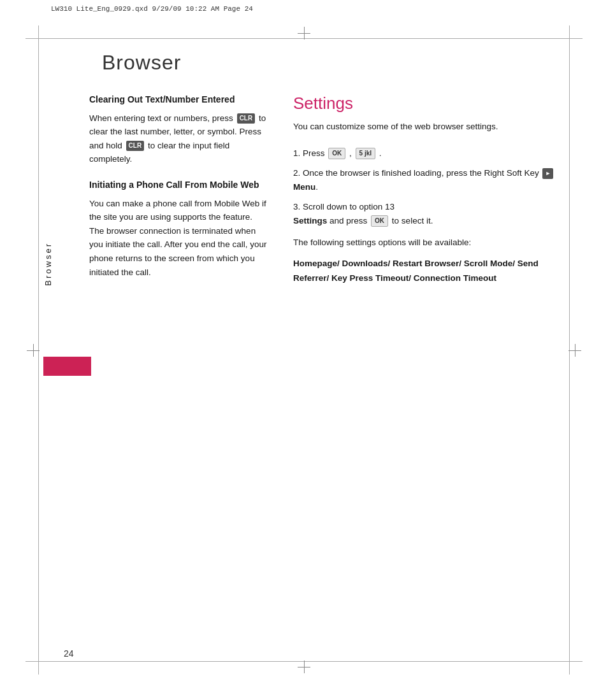 The image size is (608, 700). I want to click on options-list: Homepage/ Downloads/ Restart Browser/ Sc…, so click(425, 271).